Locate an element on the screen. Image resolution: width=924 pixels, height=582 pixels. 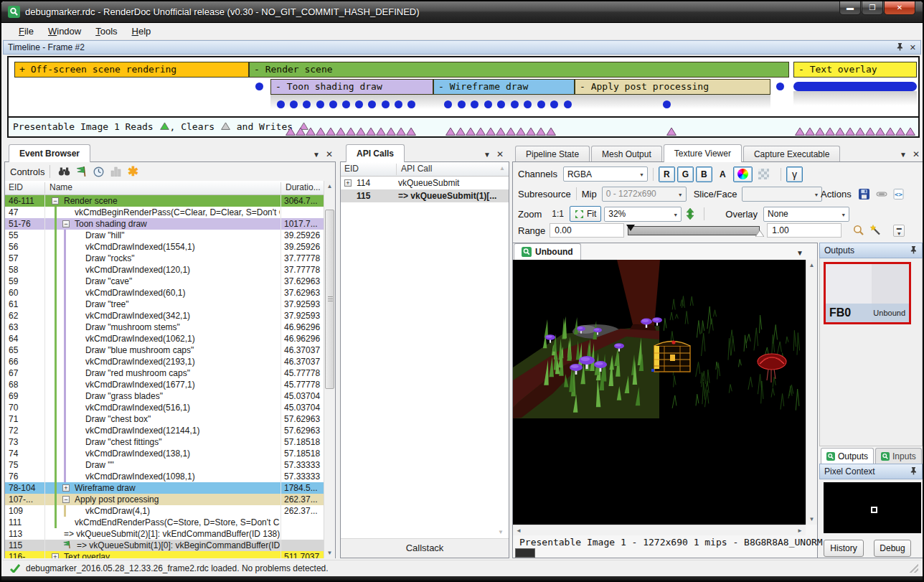
event-row-67: 67Draw "red mushroom caps"45.77778 is located at coordinates (164, 373).